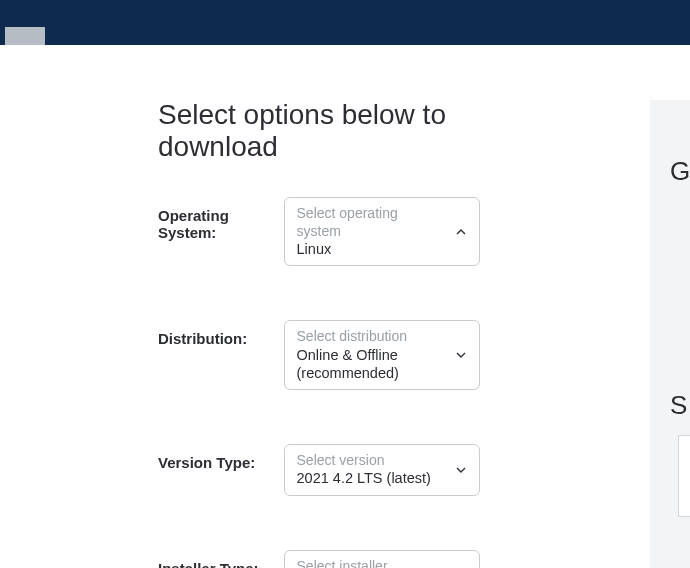 This screenshot has width=690, height=568. What do you see at coordinates (319, 470) in the screenshot?
I see `form-row-version-type: Version Type: Select version 2021 4.2 LT…` at bounding box center [319, 470].